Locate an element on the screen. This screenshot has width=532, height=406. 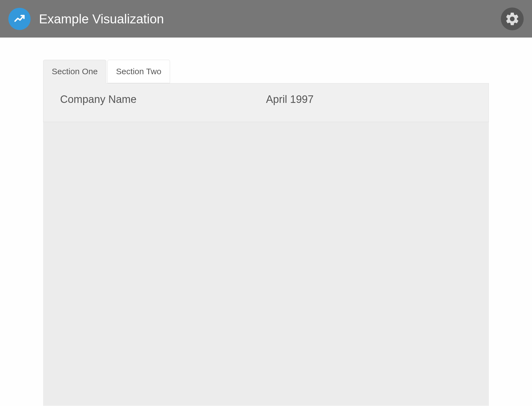
company-name-label: Company Name is located at coordinates (163, 100).